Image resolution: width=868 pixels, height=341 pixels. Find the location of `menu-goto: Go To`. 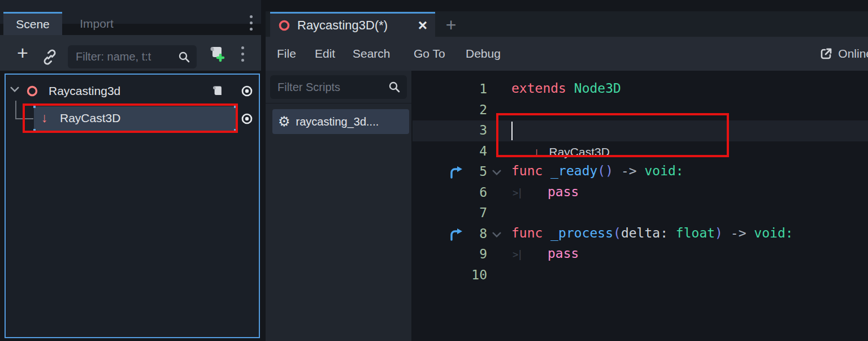

menu-goto: Go To is located at coordinates (429, 54).